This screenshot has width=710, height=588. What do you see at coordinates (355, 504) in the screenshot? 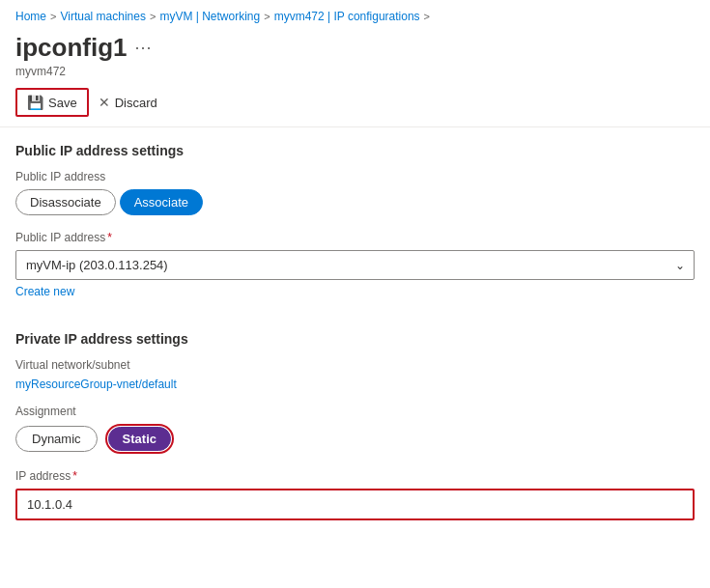
I see `ip-address-input` at bounding box center [355, 504].